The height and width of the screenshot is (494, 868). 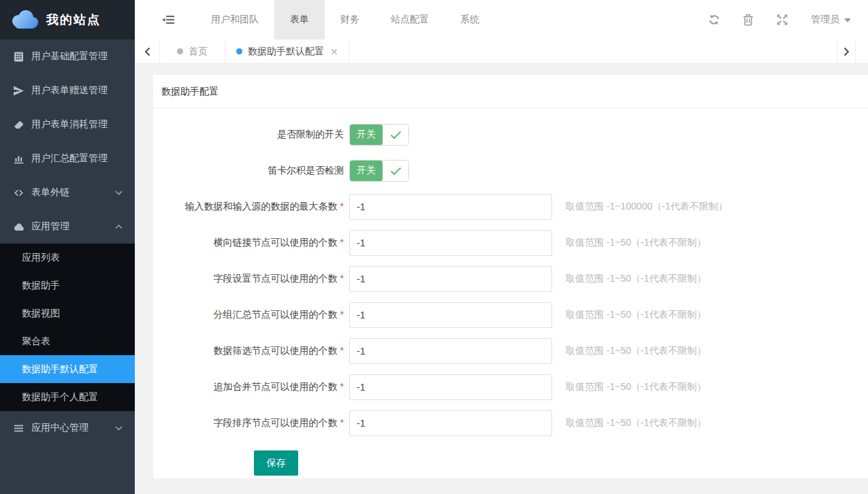 I want to click on sidebar-item-form-external-link: 表单外链, so click(x=67, y=193).